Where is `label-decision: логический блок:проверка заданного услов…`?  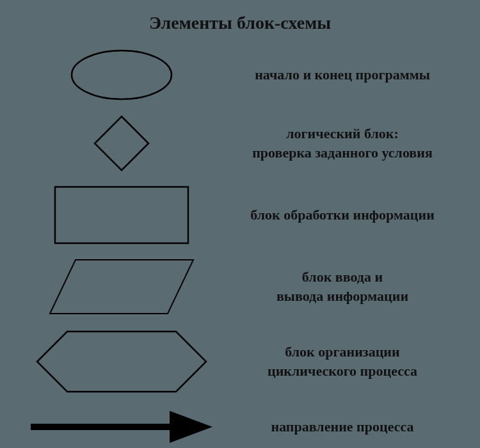 label-decision: логический блок:проверка заданного услов… is located at coordinates (342, 143).